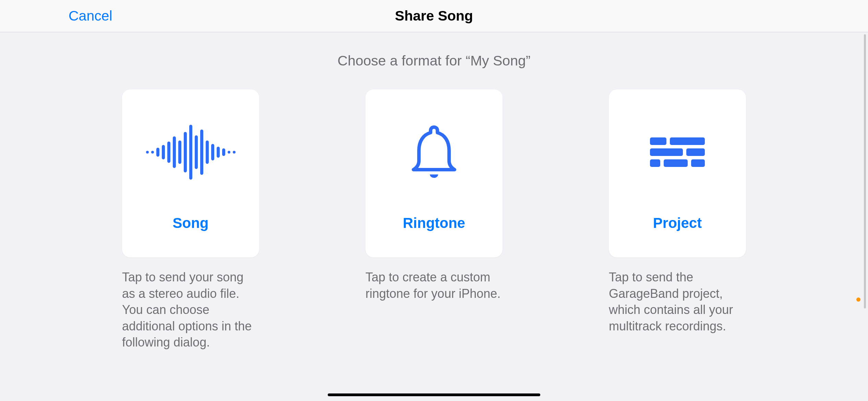 Image resolution: width=868 pixels, height=401 pixels. Describe the element at coordinates (434, 61) in the screenshot. I see `format-subtitle: Choose a format for “My Song”` at that location.